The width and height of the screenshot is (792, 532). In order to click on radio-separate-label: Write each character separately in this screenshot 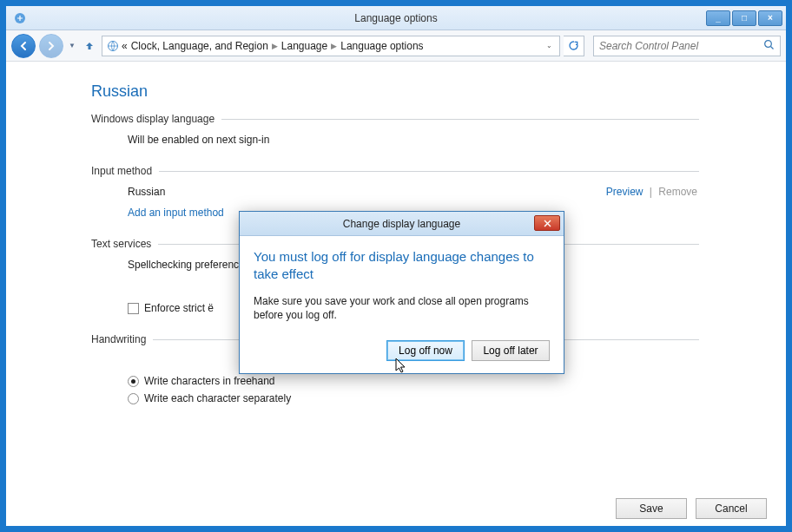, I will do `click(217, 398)`.